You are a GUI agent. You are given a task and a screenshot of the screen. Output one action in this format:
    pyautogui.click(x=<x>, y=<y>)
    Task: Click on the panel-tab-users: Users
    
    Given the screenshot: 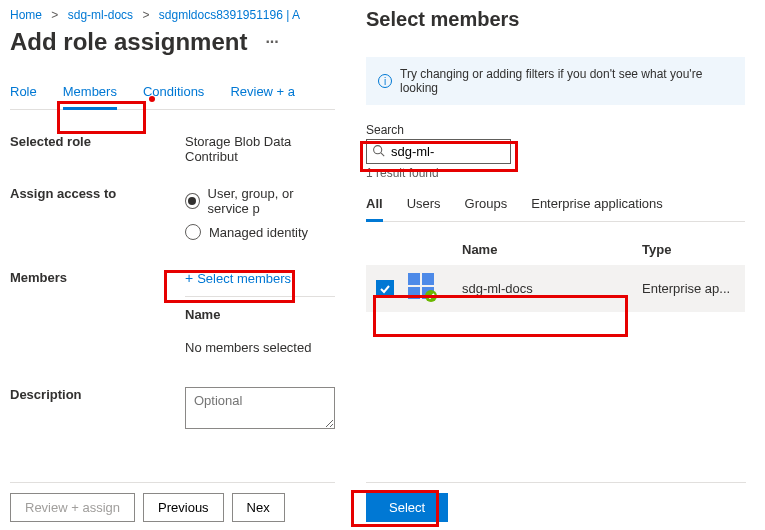 What is the action you would take?
    pyautogui.click(x=424, y=208)
    